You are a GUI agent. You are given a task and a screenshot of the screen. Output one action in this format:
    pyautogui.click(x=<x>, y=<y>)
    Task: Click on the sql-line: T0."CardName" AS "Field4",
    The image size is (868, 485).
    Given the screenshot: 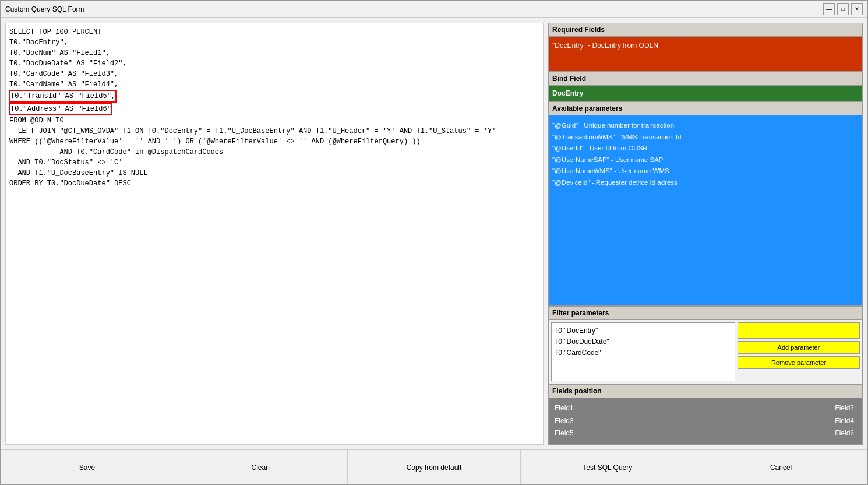 What is the action you would take?
    pyautogui.click(x=274, y=85)
    